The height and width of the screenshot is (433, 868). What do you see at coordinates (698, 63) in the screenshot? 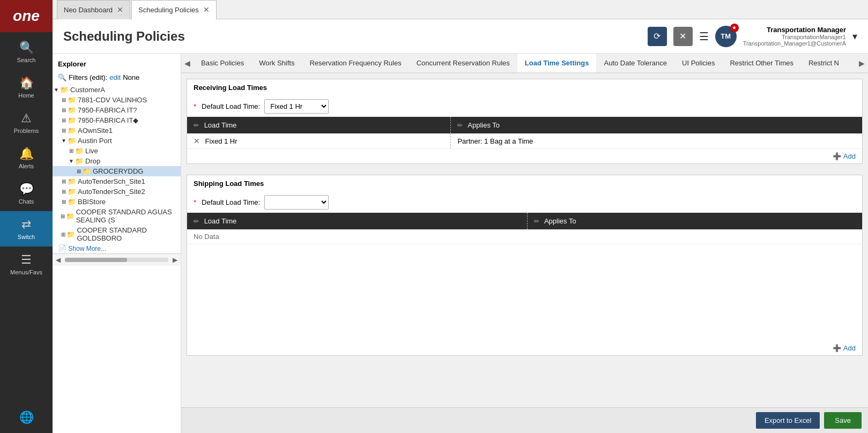
I see `tab-ui-policies: UI Policies` at bounding box center [698, 63].